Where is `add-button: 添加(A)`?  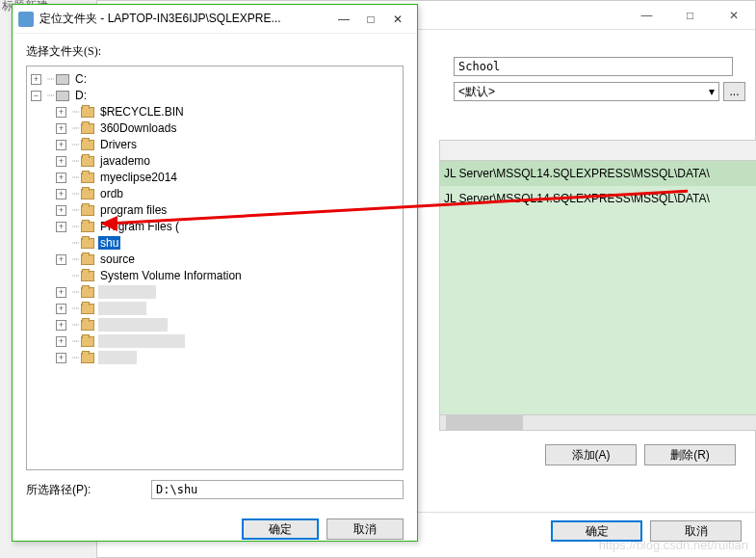
add-button: 添加(A) is located at coordinates (591, 455).